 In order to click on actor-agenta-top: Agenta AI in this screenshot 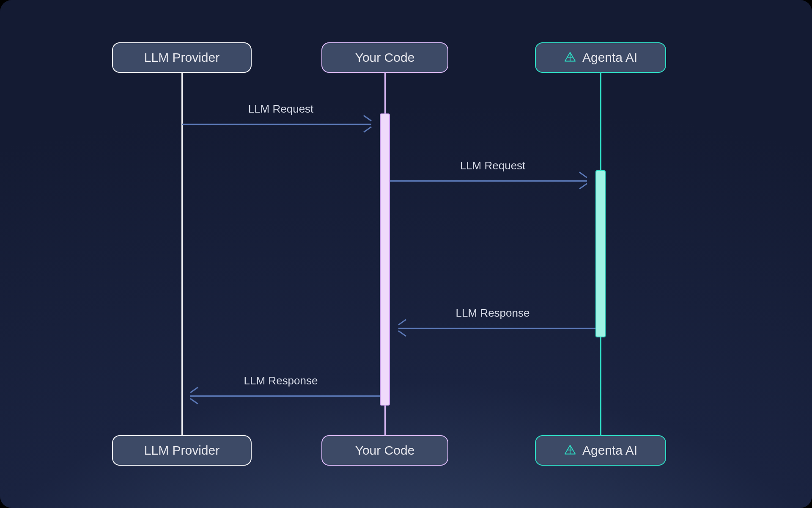, I will do `click(601, 58)`.